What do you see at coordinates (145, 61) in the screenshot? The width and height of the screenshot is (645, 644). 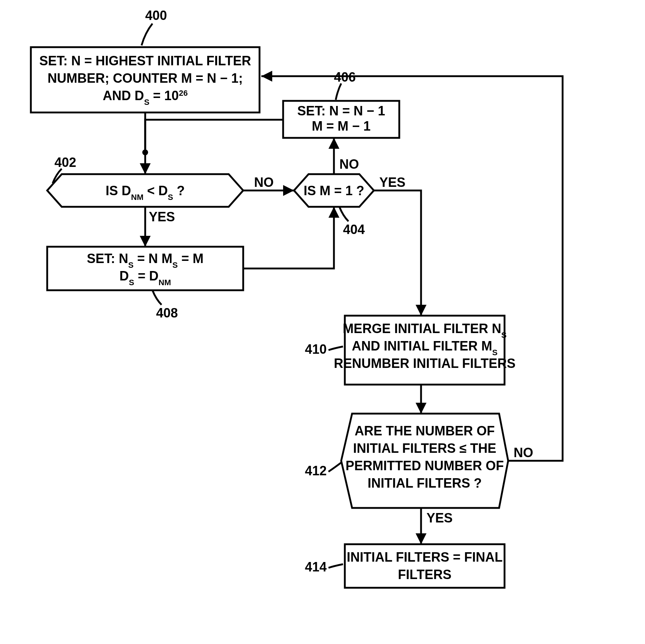 I see `block-400-line1: SET: N = HIGHEST INITIAL FILTER` at bounding box center [145, 61].